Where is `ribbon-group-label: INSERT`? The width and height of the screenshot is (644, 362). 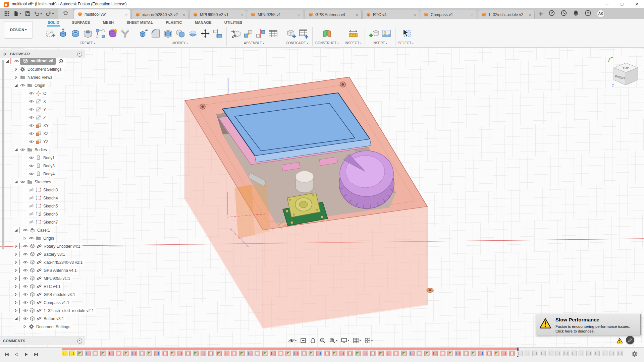 ribbon-group-label: INSERT is located at coordinates (379, 43).